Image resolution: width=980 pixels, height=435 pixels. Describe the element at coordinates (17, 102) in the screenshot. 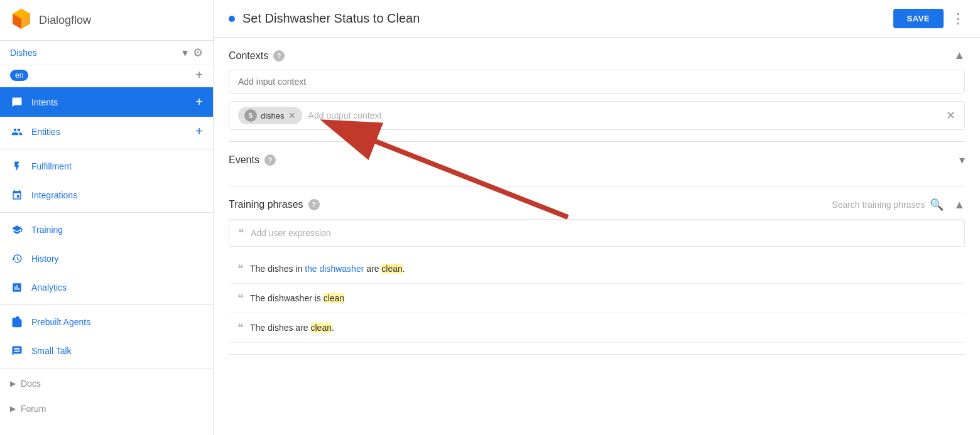

I see `intents-icon` at that location.